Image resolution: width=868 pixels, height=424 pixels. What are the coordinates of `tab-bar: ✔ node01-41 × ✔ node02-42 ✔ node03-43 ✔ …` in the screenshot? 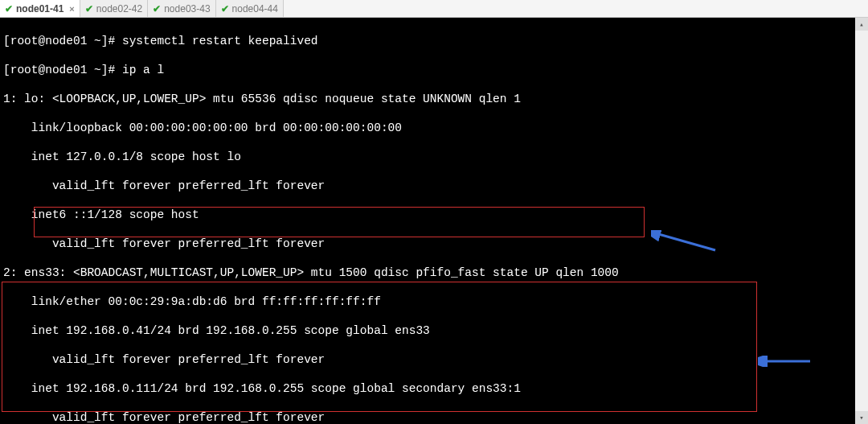 It's located at (434, 9).